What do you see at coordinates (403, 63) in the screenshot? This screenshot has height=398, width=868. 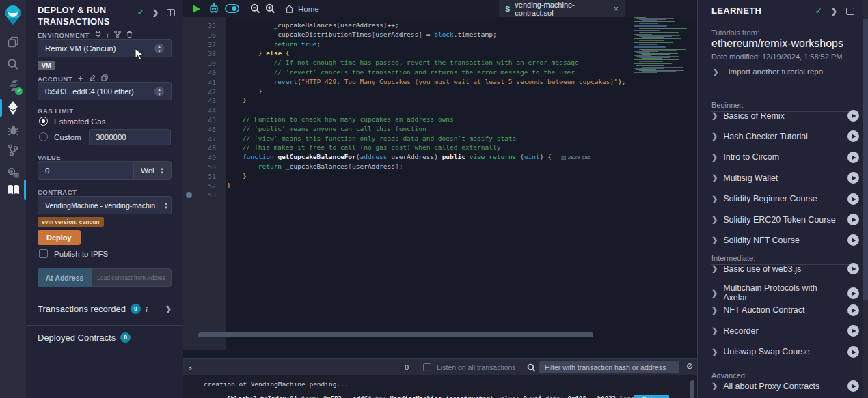 I see `code-line: // If not enough time has passed, revert…` at bounding box center [403, 63].